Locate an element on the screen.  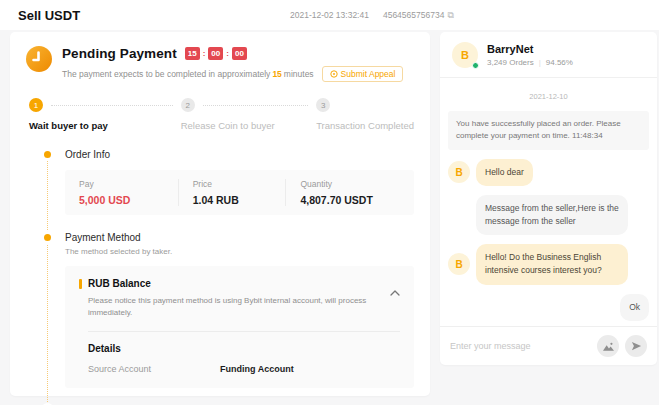
clock-icon is located at coordinates (39, 59).